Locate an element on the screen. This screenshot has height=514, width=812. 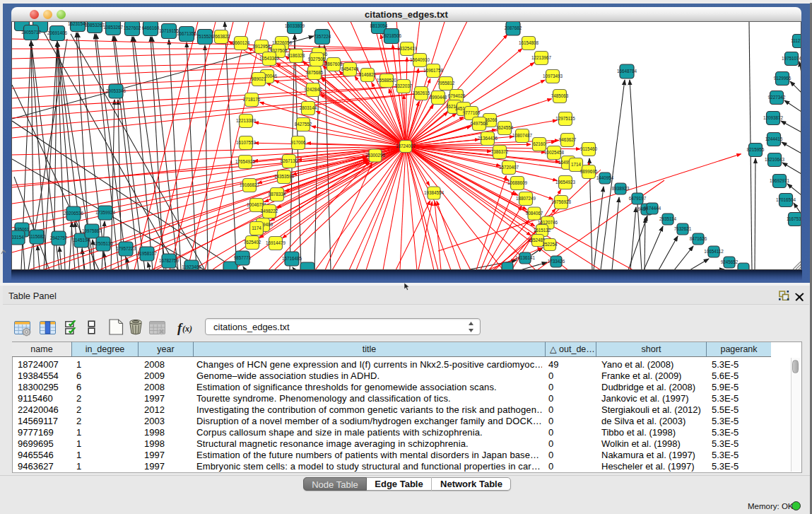
svg-text: 10973493 is located at coordinates (553, 76).